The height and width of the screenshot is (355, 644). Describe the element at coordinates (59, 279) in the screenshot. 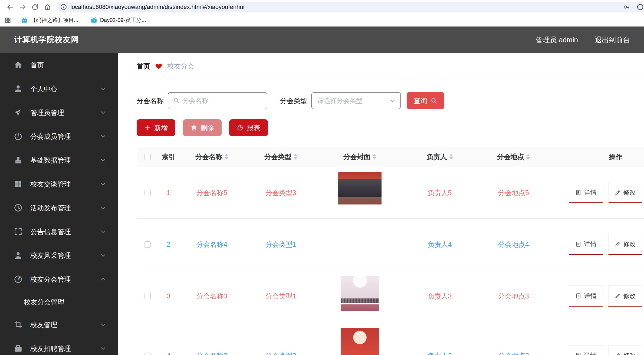

I see `sidebar-item-chapter: 校友分会管理` at that location.